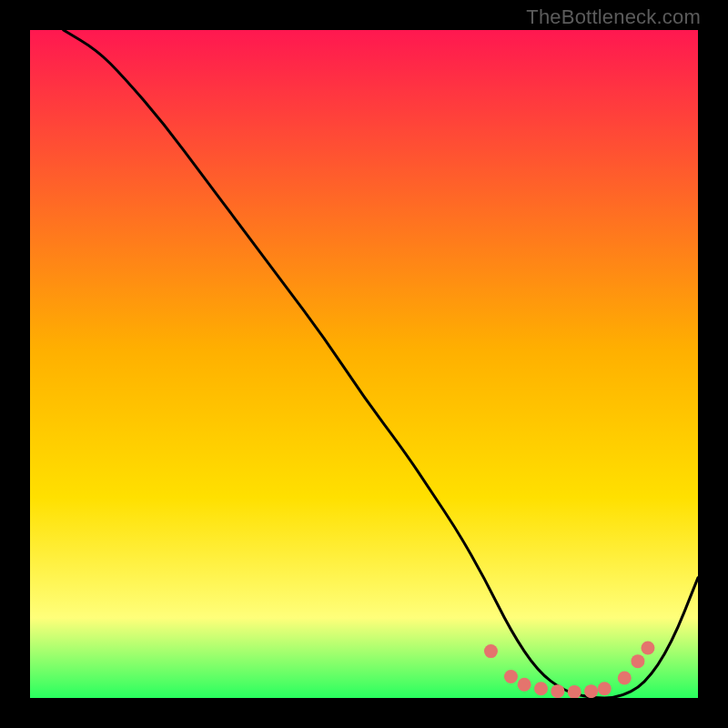 The height and width of the screenshot is (728, 728). Describe the element at coordinates (613, 17) in the screenshot. I see `watermark-text: TheBottleneck.com` at that location.